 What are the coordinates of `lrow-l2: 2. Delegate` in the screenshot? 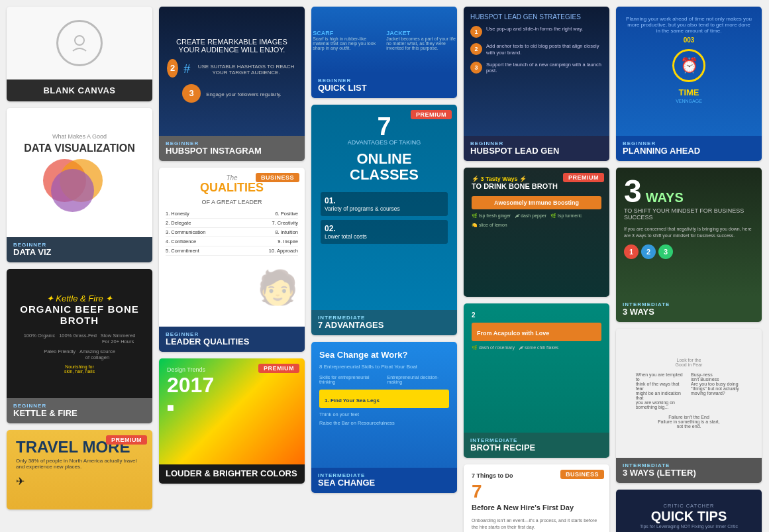 It's located at (178, 223).